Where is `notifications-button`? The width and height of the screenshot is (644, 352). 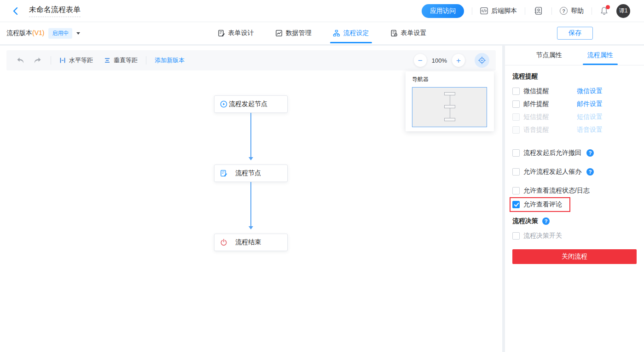
notifications-button is located at coordinates (604, 11).